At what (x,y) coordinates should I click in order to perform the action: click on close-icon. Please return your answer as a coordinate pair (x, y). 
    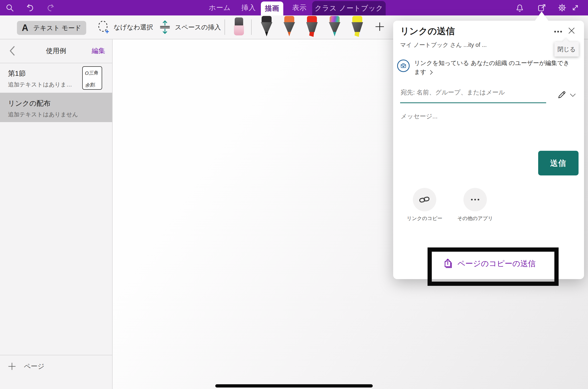
    Looking at the image, I should click on (572, 31).